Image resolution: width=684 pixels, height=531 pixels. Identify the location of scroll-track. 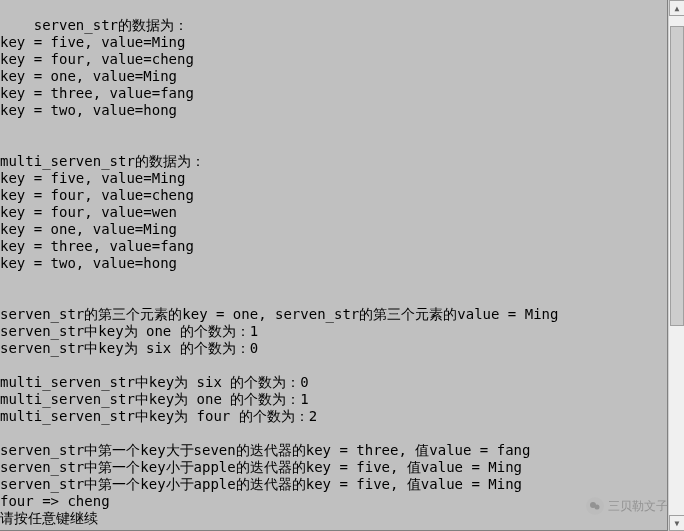
(676, 266).